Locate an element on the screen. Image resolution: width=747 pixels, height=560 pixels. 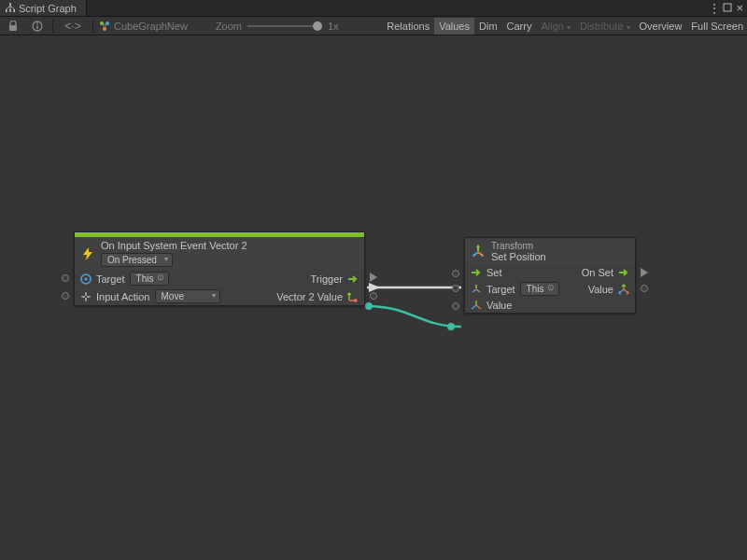
node-category: Transform is located at coordinates (519, 246).